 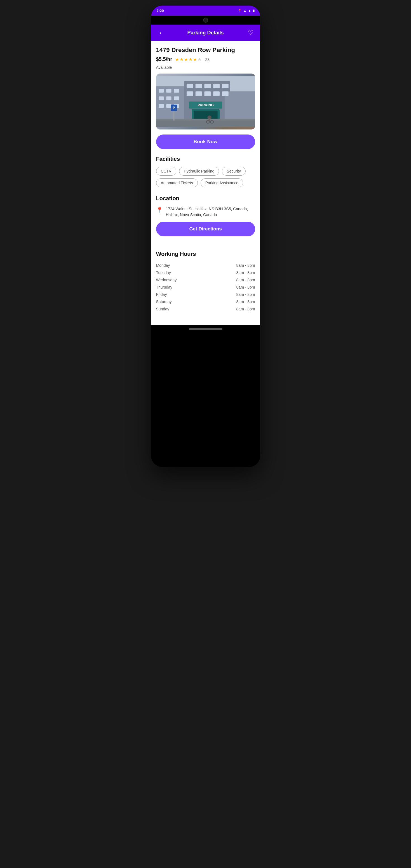 What do you see at coordinates (210, 212) in the screenshot?
I see `address-text: 1724 Walnut St, Halifax, NS B3H 3S5, Can…` at bounding box center [210, 212].